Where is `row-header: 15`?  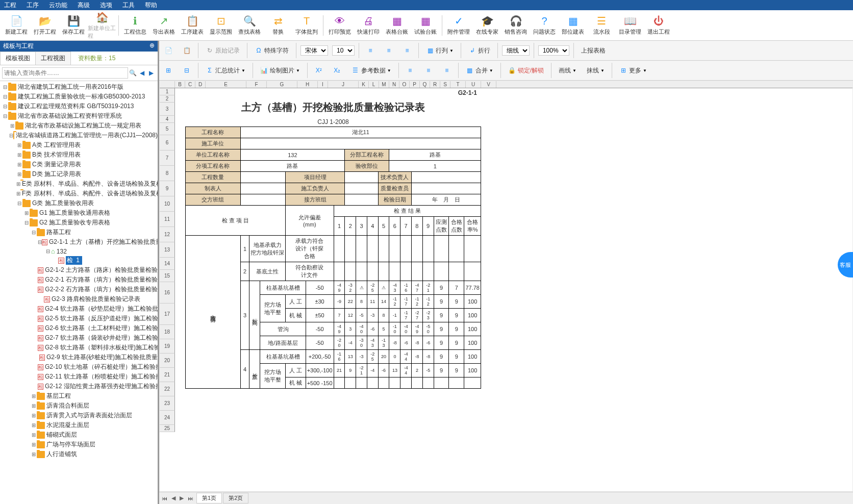
row-header: 15 is located at coordinates (167, 276).